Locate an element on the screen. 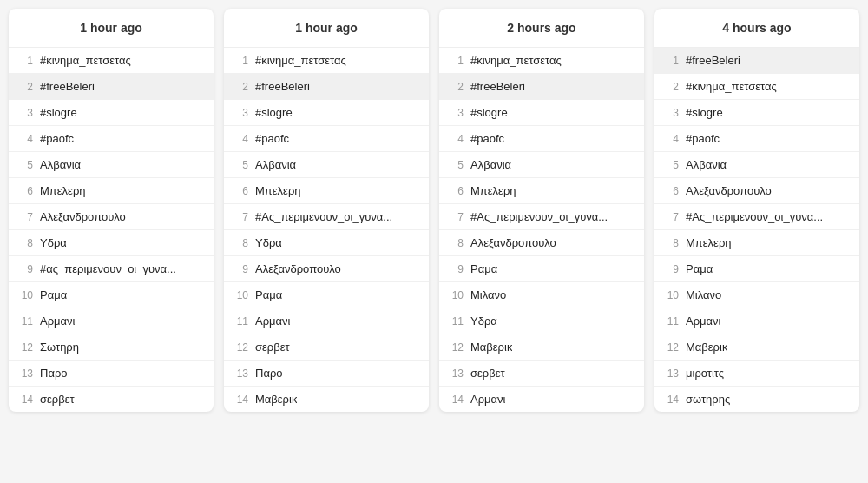 This screenshot has height=483, width=868. trend-name: Υδρα is located at coordinates (54, 243).